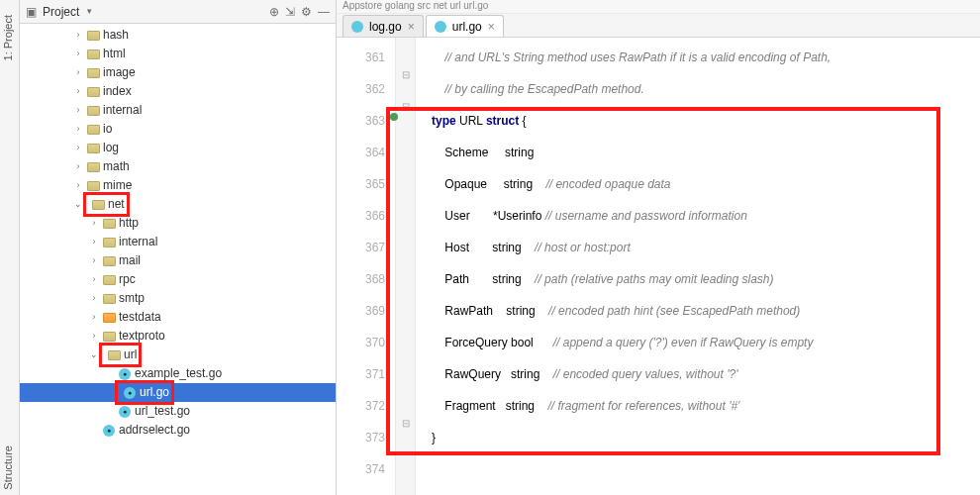 The width and height of the screenshot is (980, 495). Describe the element at coordinates (360, 374) in the screenshot. I see `line-number: 371` at that location.